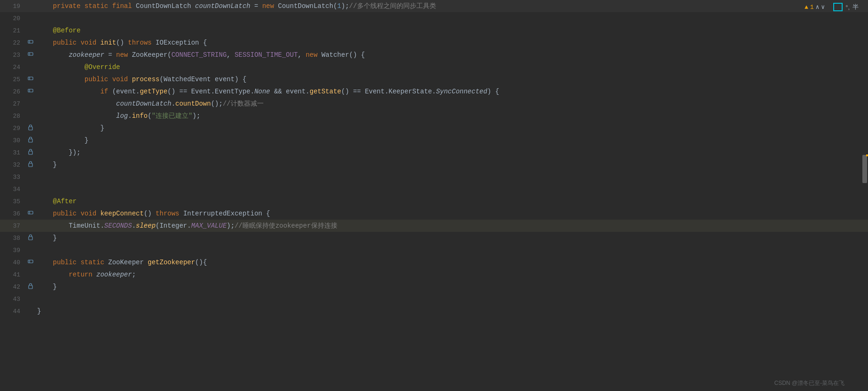 This screenshot has width=868, height=391. I want to click on code-line: 38 }, so click(434, 238).